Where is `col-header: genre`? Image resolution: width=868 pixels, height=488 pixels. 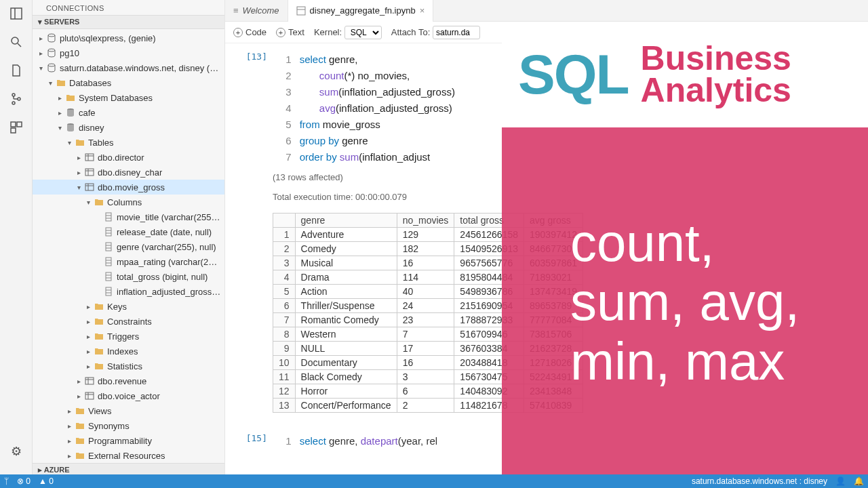 col-header: genre is located at coordinates (346, 221).